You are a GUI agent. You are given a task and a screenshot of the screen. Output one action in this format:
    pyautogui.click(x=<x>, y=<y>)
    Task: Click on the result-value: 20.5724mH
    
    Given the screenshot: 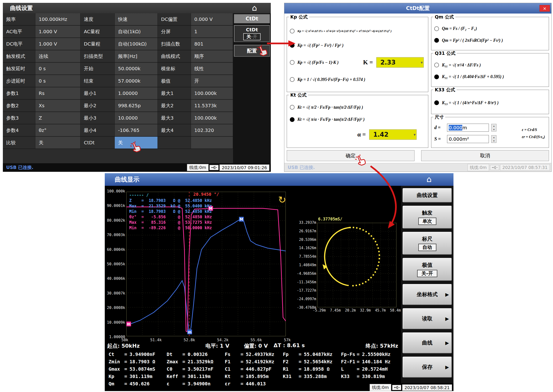 What is the action you would take?
    pyautogui.click(x=375, y=369)
    